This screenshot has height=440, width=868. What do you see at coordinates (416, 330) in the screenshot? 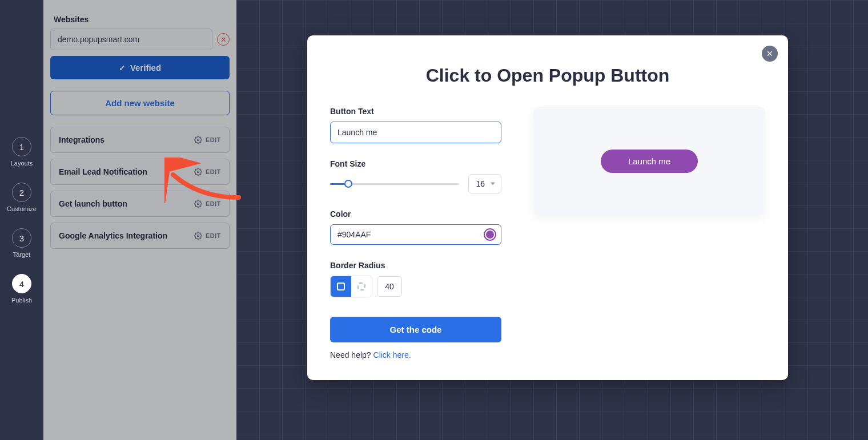
I see `get-code-button: Get the code` at bounding box center [416, 330].